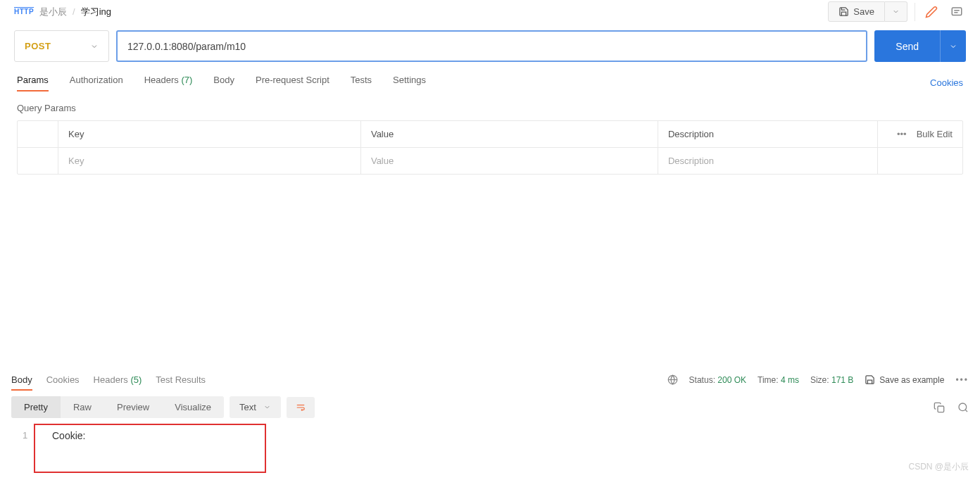 This screenshot has width=980, height=480. Describe the element at coordinates (301, 408) in the screenshot. I see `wrap-toggle` at that location.